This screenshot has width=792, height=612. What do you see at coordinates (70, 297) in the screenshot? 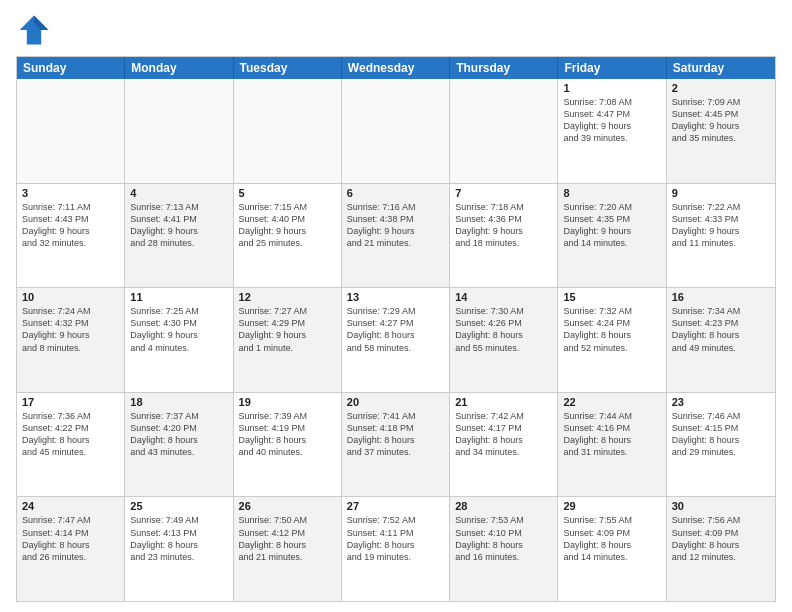
I see `day-number: 10` at bounding box center [70, 297].